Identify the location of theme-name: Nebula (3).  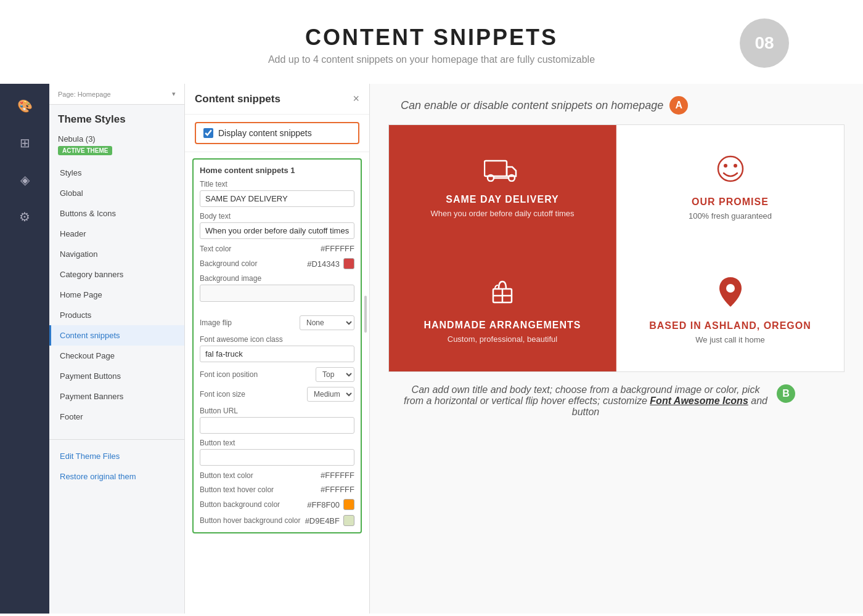
(117, 139).